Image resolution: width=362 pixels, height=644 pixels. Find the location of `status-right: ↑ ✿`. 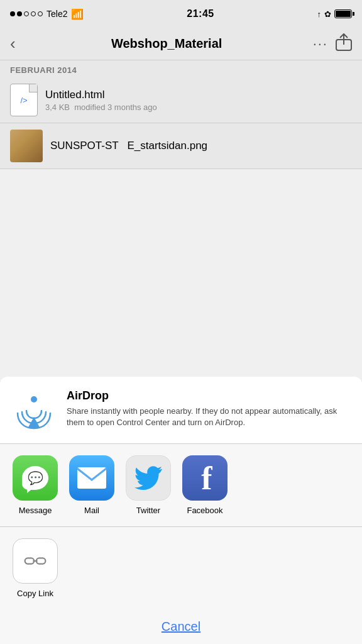

status-right: ↑ ✿ is located at coordinates (334, 14).